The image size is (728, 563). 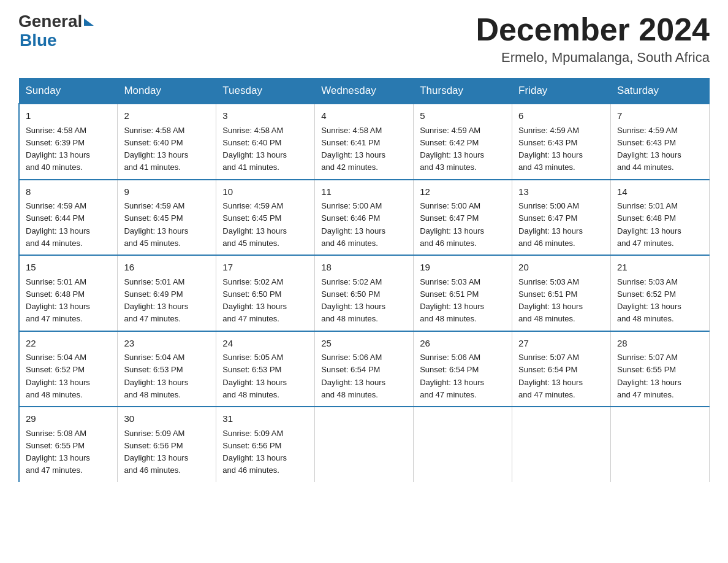 What do you see at coordinates (650, 376) in the screenshot?
I see `day-info: Sunrise: 5:07 AMSunset: 6:55 PMDaylight:…` at bounding box center [650, 376].